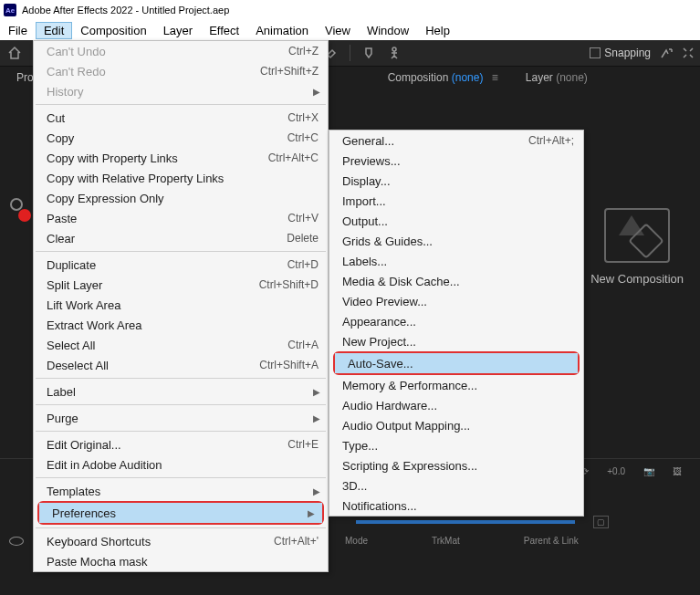  Describe the element at coordinates (456, 465) in the screenshot. I see `prefs-scripting: Scripting & Expressions...` at that location.